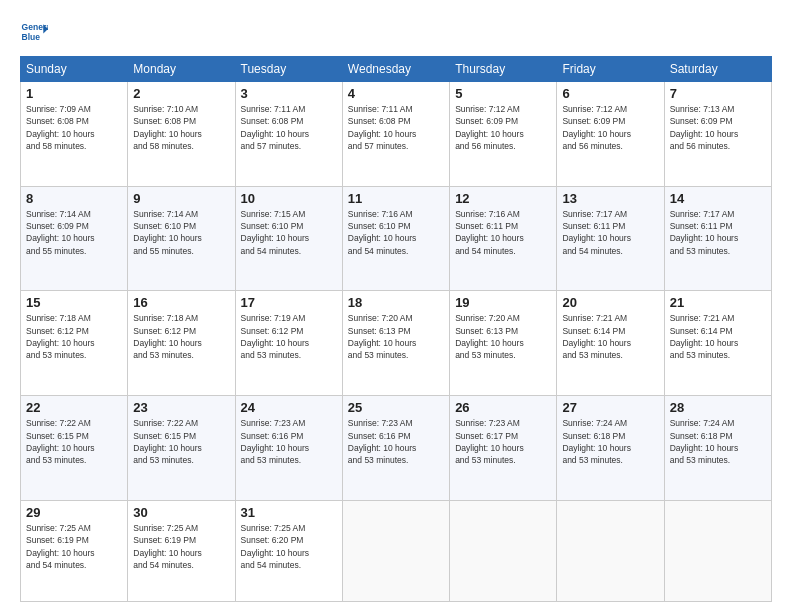 Image resolution: width=792 pixels, height=612 pixels. Describe the element at coordinates (396, 94) in the screenshot. I see `day-number: 4` at that location.